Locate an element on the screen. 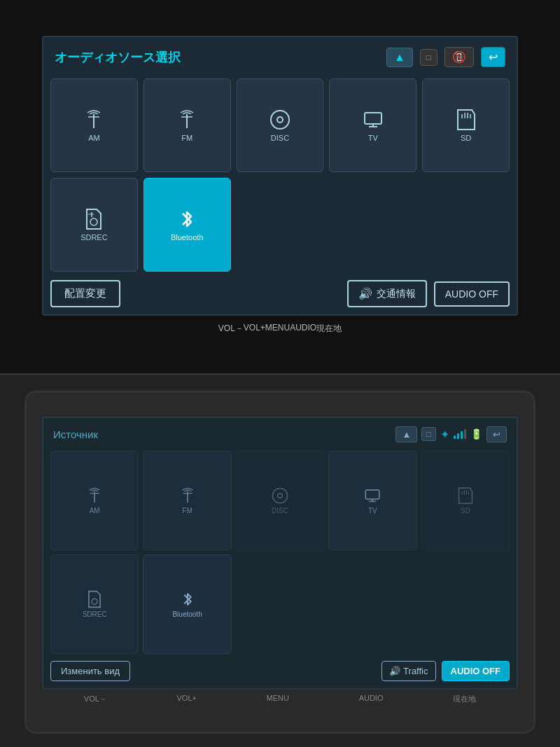  traffic-button-top: 🔊 交通情報 is located at coordinates (387, 294).